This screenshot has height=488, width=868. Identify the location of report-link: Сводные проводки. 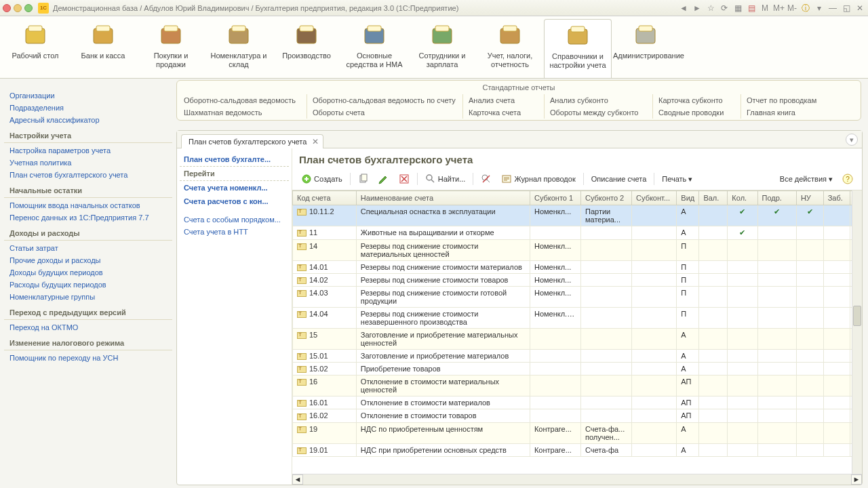
(697, 113).